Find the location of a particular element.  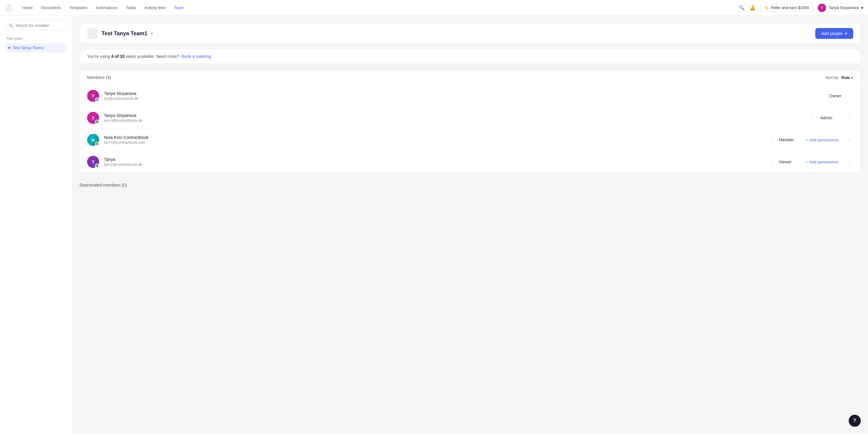

seats-text-before: You're using is located at coordinates (99, 56).